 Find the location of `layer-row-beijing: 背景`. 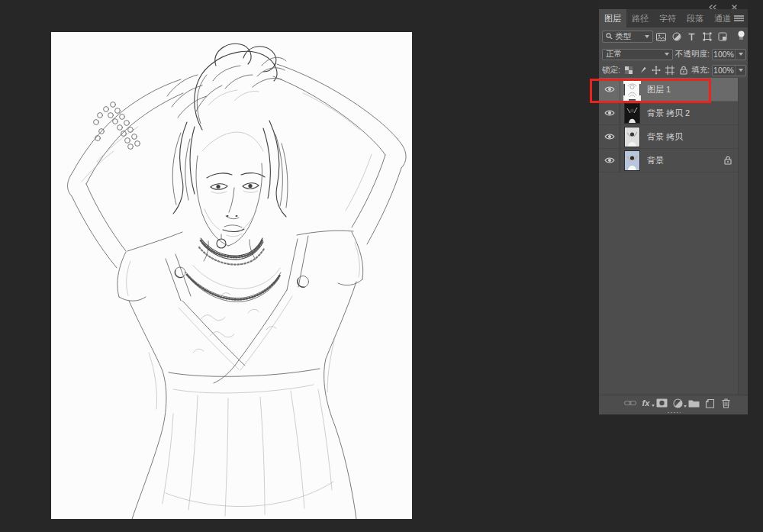

layer-row-beijing: 背景 is located at coordinates (668, 160).